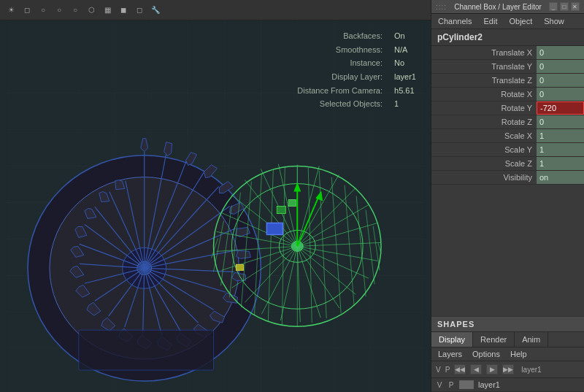  I want to click on hud-layer-label: Display Layer:, so click(335, 77).